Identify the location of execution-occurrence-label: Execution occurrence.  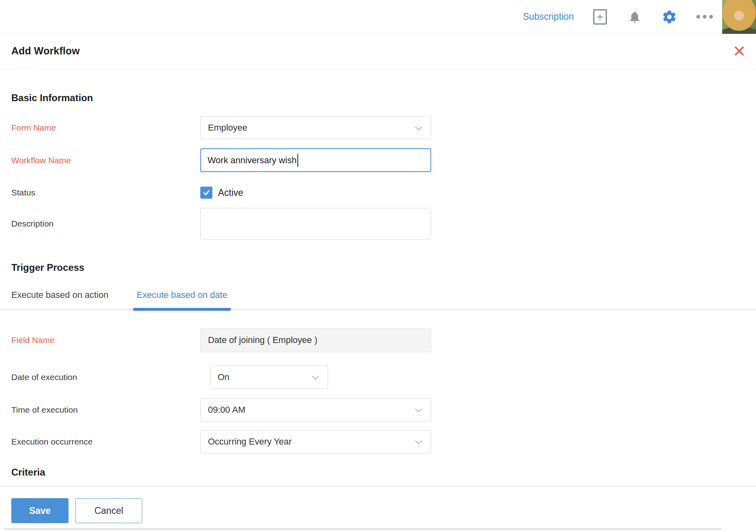
(106, 442).